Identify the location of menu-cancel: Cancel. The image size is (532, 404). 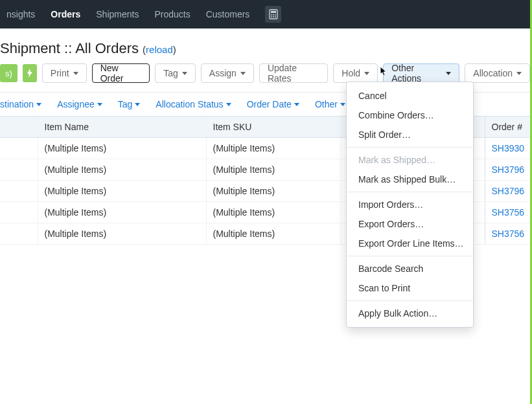
(410, 96).